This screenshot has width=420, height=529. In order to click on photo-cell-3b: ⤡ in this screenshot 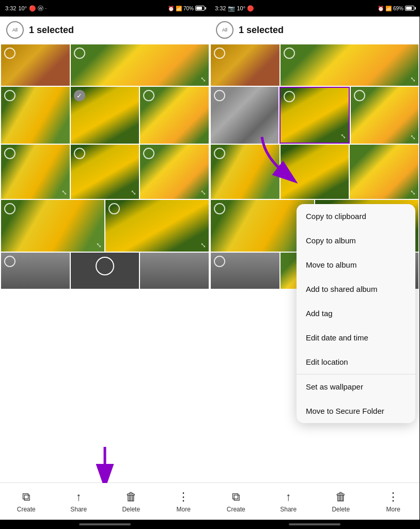, I will do `click(105, 172)`.